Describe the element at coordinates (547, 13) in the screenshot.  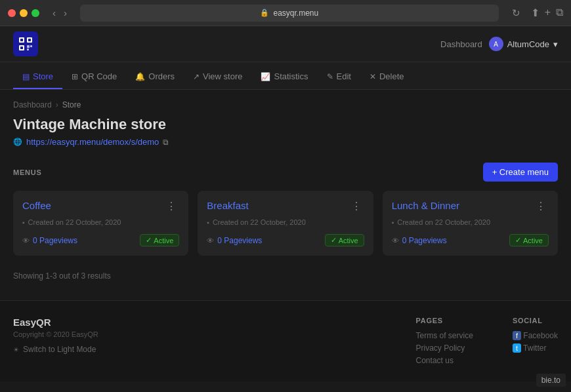
I see `browser-actions: ⬆ + ⧉` at that location.